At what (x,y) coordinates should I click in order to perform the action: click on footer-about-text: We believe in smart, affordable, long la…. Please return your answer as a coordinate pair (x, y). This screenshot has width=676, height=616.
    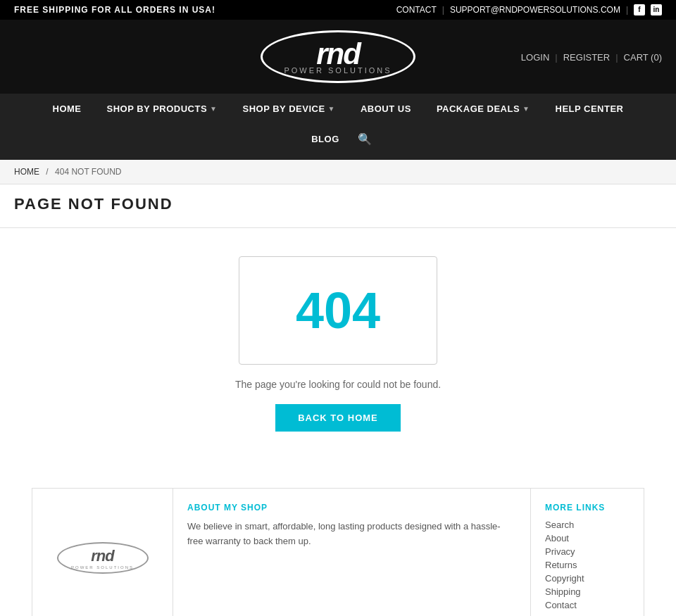
    Looking at the image, I should click on (352, 534).